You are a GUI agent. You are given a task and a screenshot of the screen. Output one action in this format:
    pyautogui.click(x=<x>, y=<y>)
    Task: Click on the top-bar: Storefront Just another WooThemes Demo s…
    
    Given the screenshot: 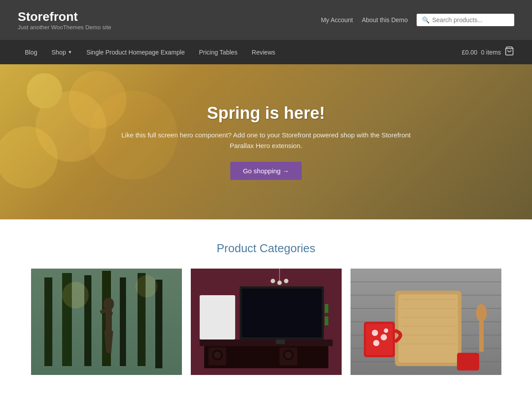 What is the action you would take?
    pyautogui.click(x=266, y=20)
    